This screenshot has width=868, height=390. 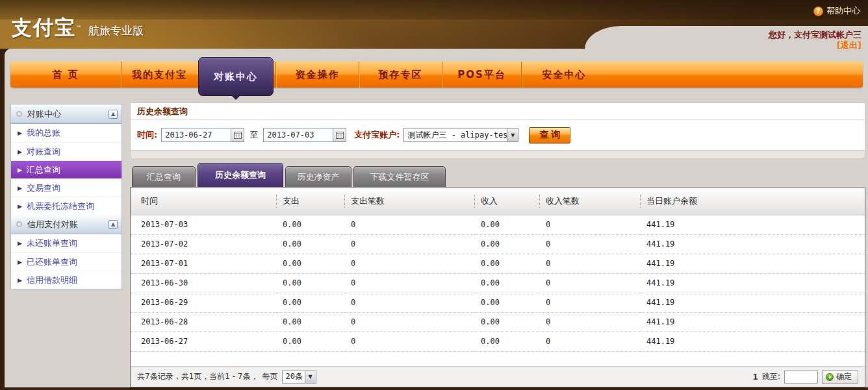 What do you see at coordinates (203, 201) in the screenshot?
I see `col-time: 时间` at bounding box center [203, 201].